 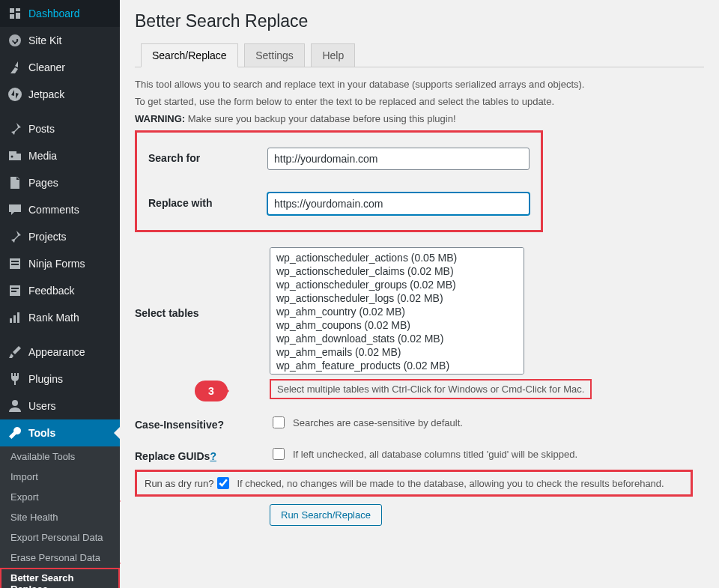 What do you see at coordinates (279, 454) in the screenshot?
I see `replace-guids-checkbox` at bounding box center [279, 454].